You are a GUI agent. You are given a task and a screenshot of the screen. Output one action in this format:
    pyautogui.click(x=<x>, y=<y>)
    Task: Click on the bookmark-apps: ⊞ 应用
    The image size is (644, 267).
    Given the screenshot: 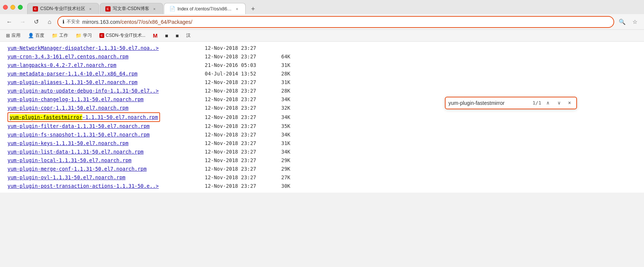 What is the action you would take?
    pyautogui.click(x=13, y=36)
    